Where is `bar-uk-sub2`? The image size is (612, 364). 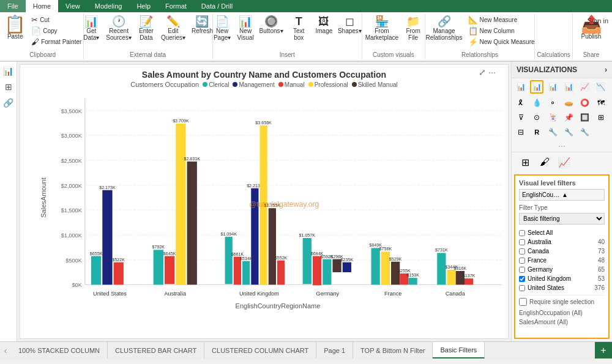
bar-uk-sub2 is located at coordinates (281, 273).